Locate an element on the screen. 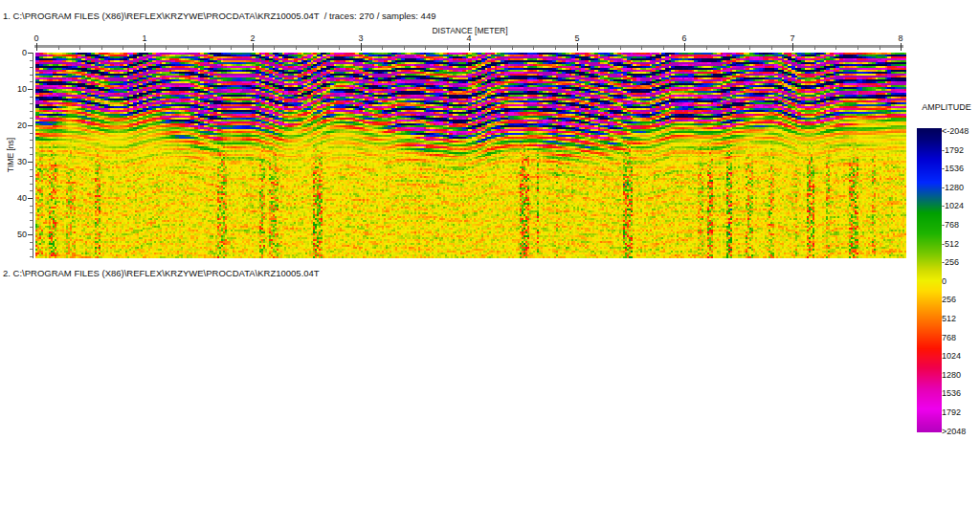 The height and width of the screenshot is (528, 980). profile-1-title: 1. C:\PROGRAM FILES (X86)\REFLEX\KRZYWE\… is located at coordinates (219, 15).